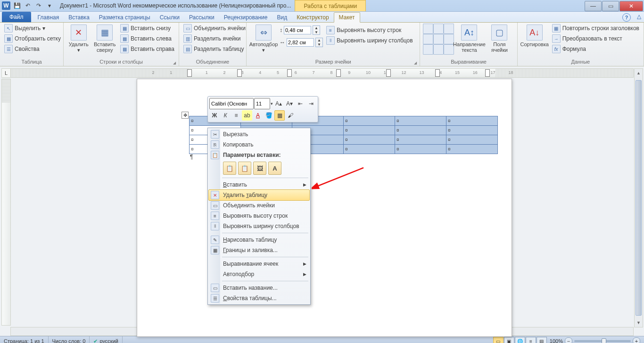 The image size is (644, 343). I want to click on font-size-combo, so click(262, 104).